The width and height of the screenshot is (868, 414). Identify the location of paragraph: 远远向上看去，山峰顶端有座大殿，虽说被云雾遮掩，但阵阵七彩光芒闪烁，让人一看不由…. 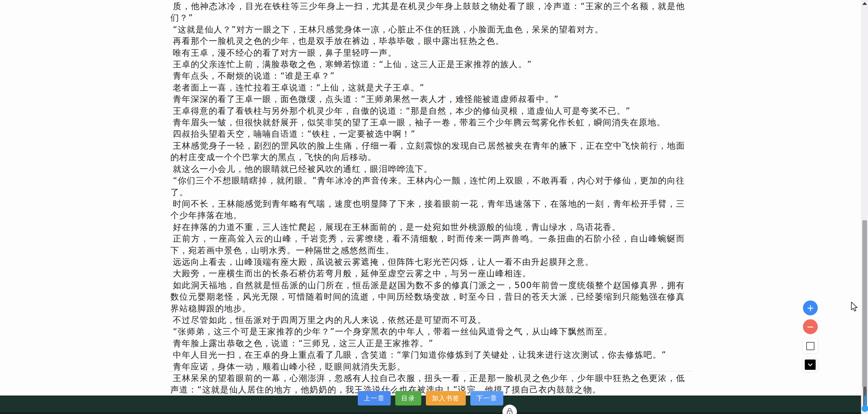
(428, 262).